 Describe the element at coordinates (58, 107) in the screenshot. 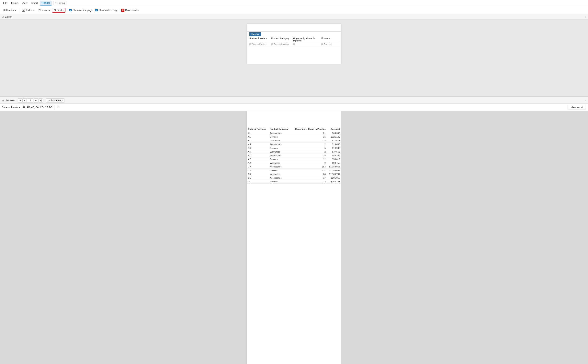

I see `param-clear-button: ✕` at that location.